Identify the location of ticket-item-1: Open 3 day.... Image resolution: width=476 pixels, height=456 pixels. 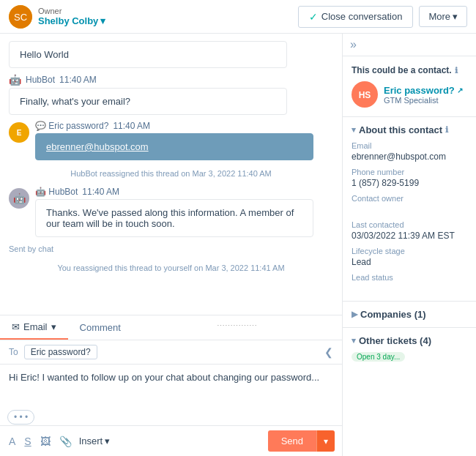
(409, 357).